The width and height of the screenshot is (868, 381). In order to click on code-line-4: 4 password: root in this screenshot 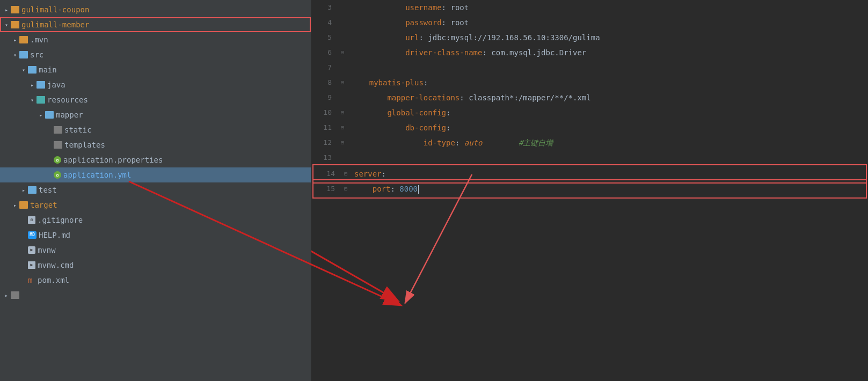, I will do `click(589, 23)`.